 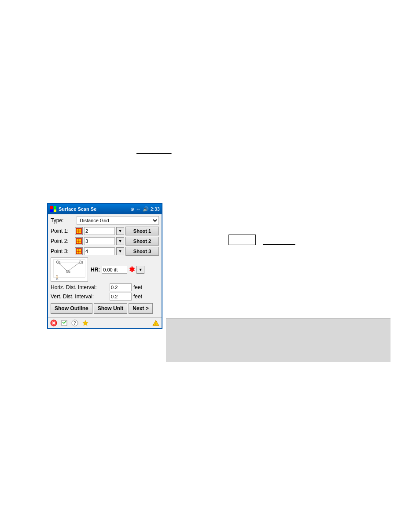 I want to click on point3-dropdown: ▼, so click(x=120, y=251).